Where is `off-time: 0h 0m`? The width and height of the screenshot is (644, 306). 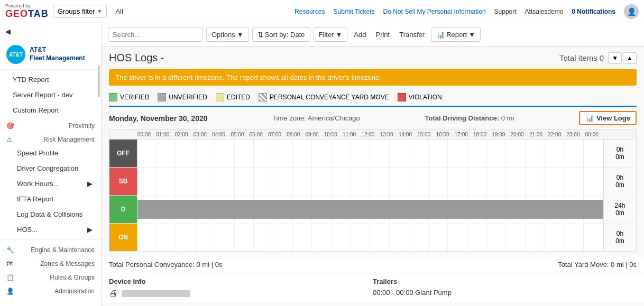 off-time: 0h 0m is located at coordinates (620, 153).